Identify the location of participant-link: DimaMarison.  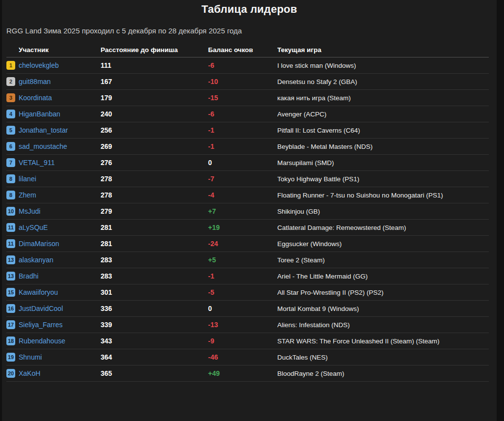
(39, 244).